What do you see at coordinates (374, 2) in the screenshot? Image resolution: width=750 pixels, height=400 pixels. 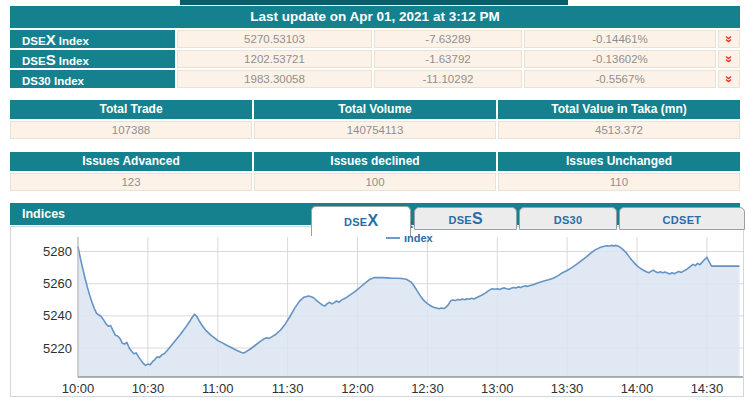 I see `top-dark-strip` at bounding box center [374, 2].